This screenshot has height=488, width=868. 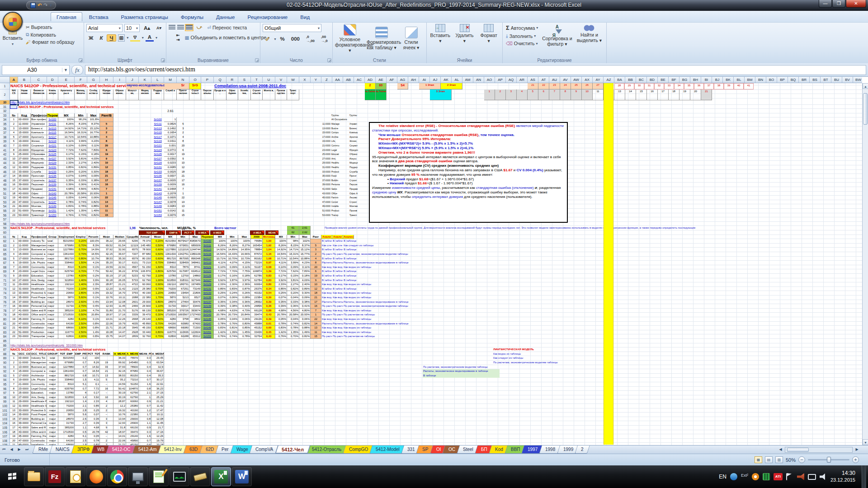 I want to click on cell: 60980, so click(x=183, y=324).